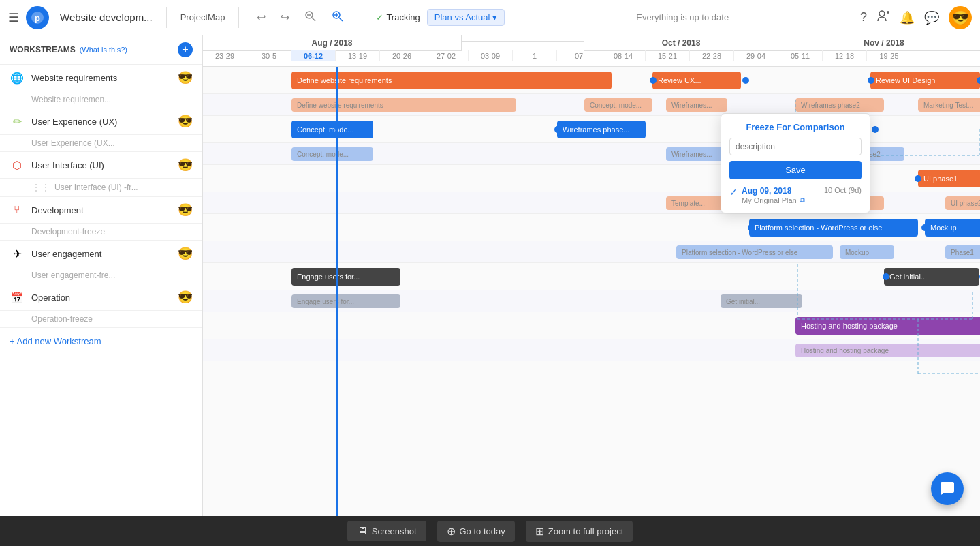 This screenshot has width=980, height=546. Describe the element at coordinates (101, 165) in the screenshot. I see `workstream-name-ui: User Interface (UI)` at that location.